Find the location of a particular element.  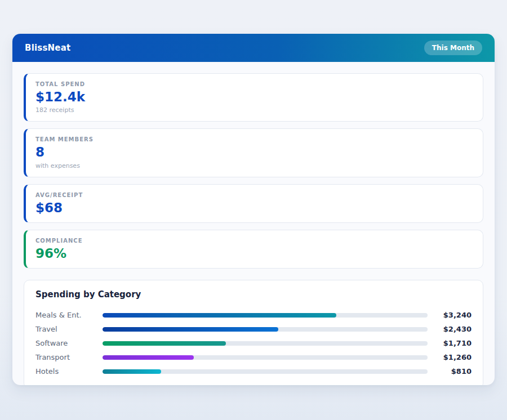

category-value: $810 is located at coordinates (450, 372).